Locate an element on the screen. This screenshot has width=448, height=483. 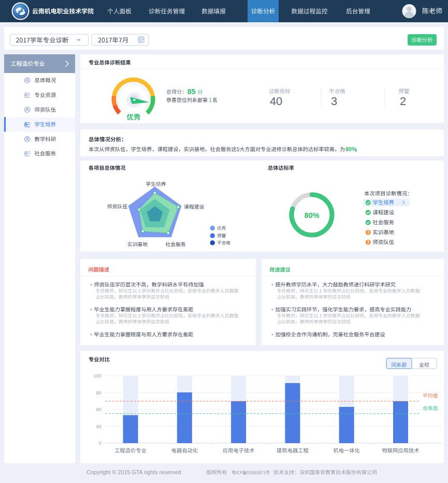
svg-text: 0 is located at coordinates (99, 443).